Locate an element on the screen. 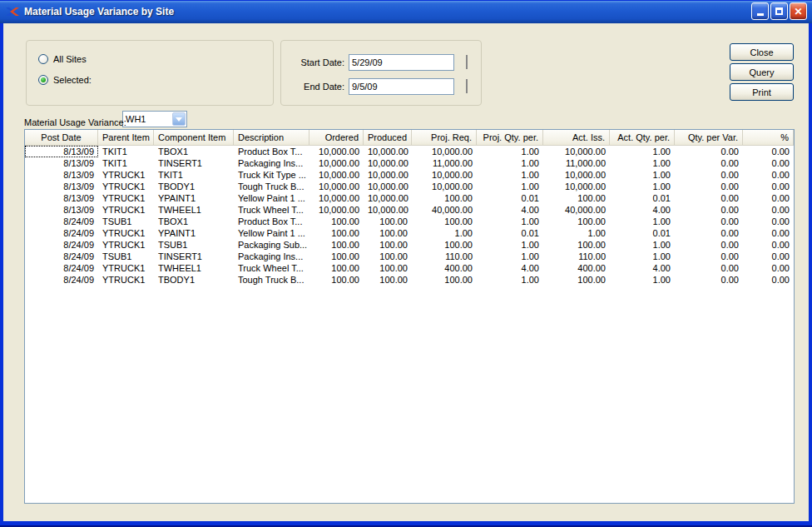 The width and height of the screenshot is (812, 527). table-cell: Truck Kit Type ... is located at coordinates (271, 175).